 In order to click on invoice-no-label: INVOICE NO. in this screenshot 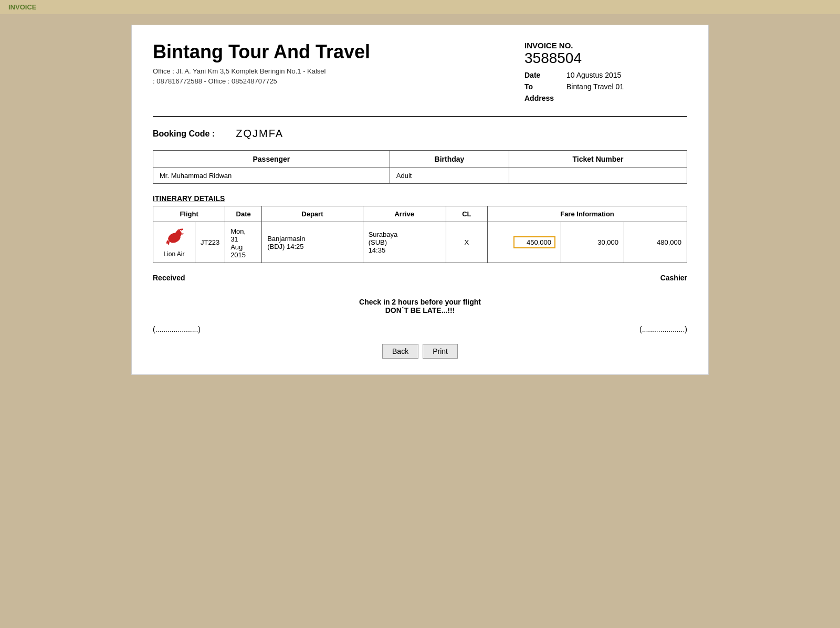, I will do `click(606, 45)`.